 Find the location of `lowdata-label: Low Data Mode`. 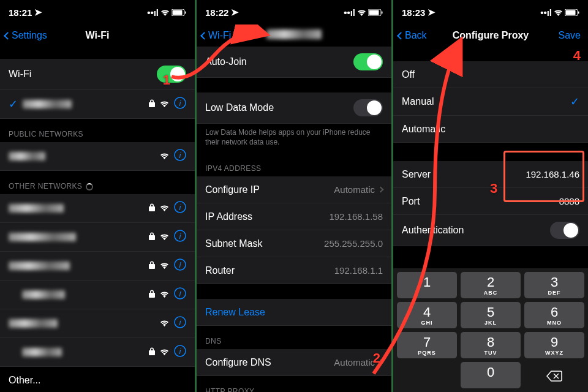

lowdata-label: Low Data Mode is located at coordinates (279, 108).